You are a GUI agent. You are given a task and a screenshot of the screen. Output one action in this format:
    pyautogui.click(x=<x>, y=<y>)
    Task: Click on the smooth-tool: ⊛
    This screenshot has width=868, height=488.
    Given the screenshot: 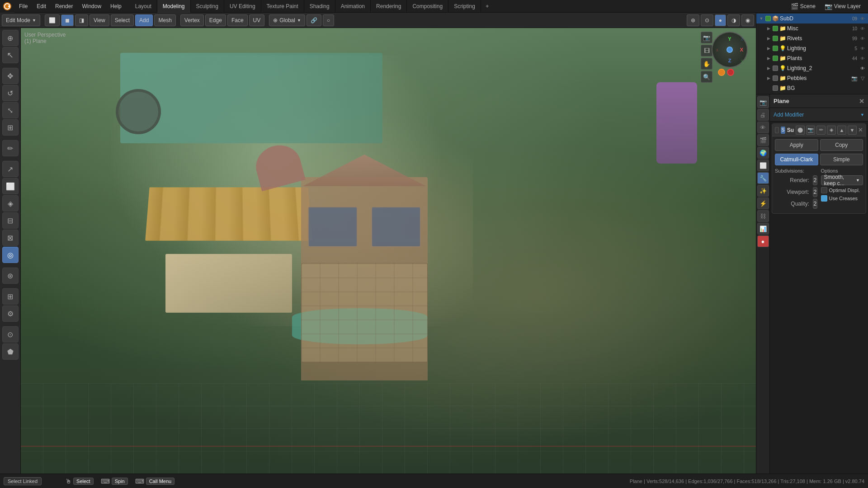 What is the action you would take?
    pyautogui.click(x=10, y=276)
    